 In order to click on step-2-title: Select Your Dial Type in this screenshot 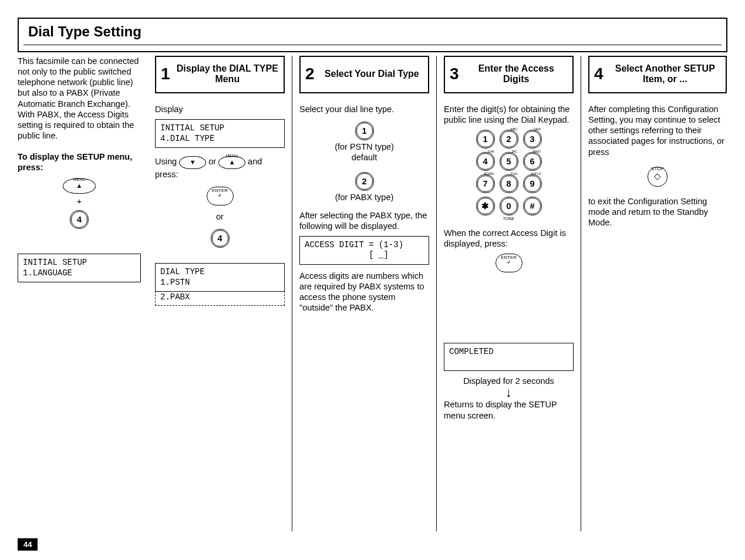, I will do `click(372, 74)`.